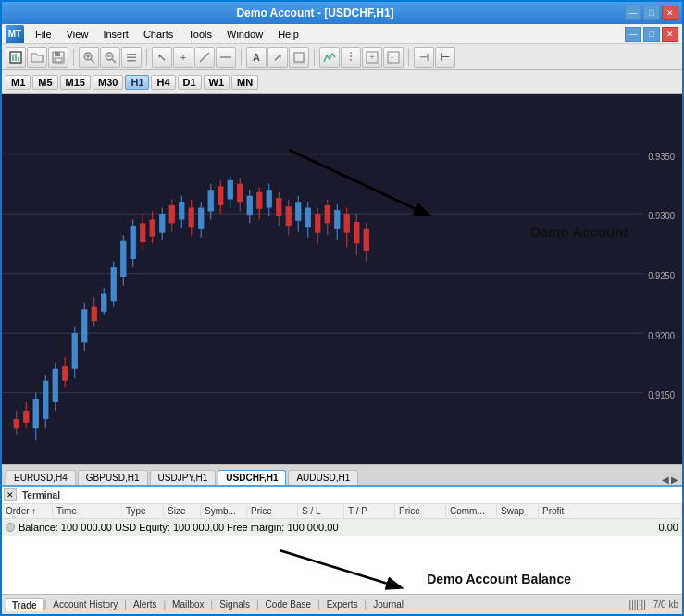  What do you see at coordinates (652, 34) in the screenshot?
I see `inner-restore-button: □` at bounding box center [652, 34].